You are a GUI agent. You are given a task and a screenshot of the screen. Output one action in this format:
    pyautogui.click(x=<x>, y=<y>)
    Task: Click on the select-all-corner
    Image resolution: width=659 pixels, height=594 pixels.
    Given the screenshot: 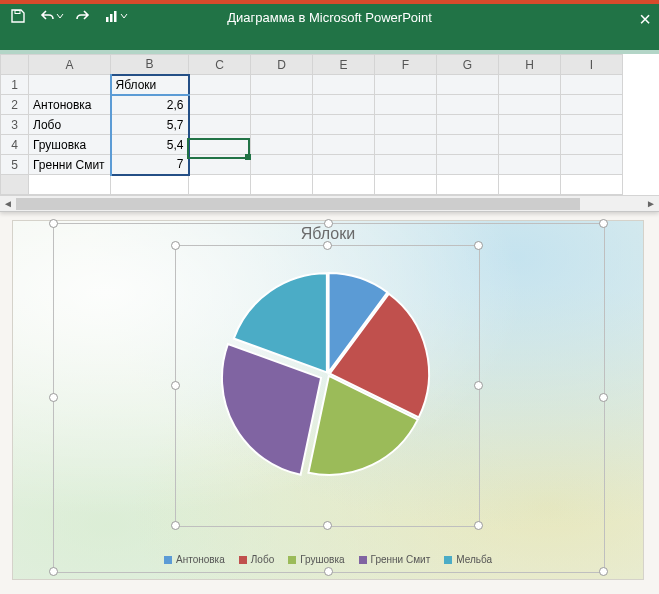 What is the action you would take?
    pyautogui.click(x=15, y=65)
    